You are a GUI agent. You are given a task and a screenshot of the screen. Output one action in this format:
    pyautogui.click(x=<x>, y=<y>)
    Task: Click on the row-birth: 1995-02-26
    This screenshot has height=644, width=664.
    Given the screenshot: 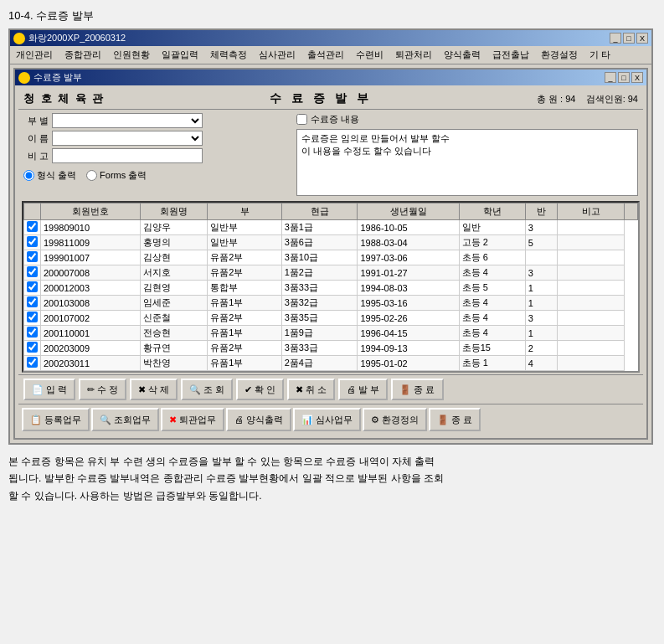 What is the action you would take?
    pyautogui.click(x=409, y=318)
    